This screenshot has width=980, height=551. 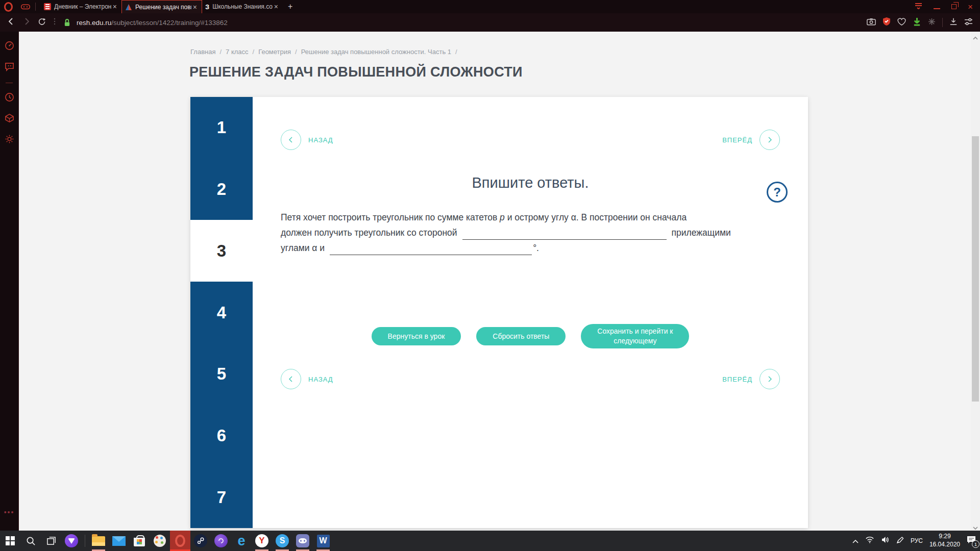 What do you see at coordinates (887, 22) in the screenshot?
I see `adblock-shield-icon` at bounding box center [887, 22].